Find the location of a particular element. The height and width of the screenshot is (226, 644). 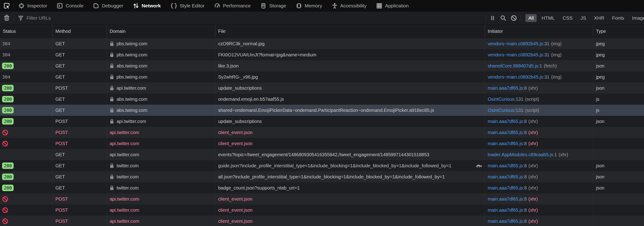

type-cell: js is located at coordinates (618, 110).